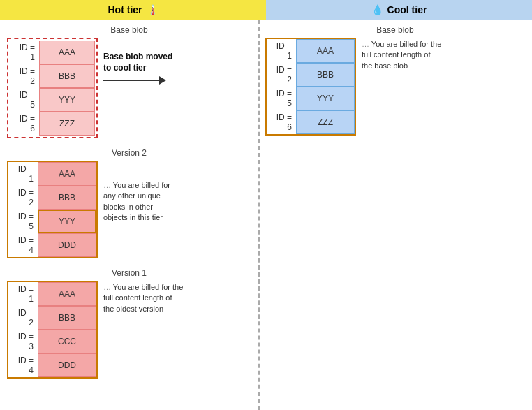 The height and width of the screenshot is (410, 532). Describe the element at coordinates (152, 10) in the screenshot. I see `hot-icon: 🌡️` at that location.